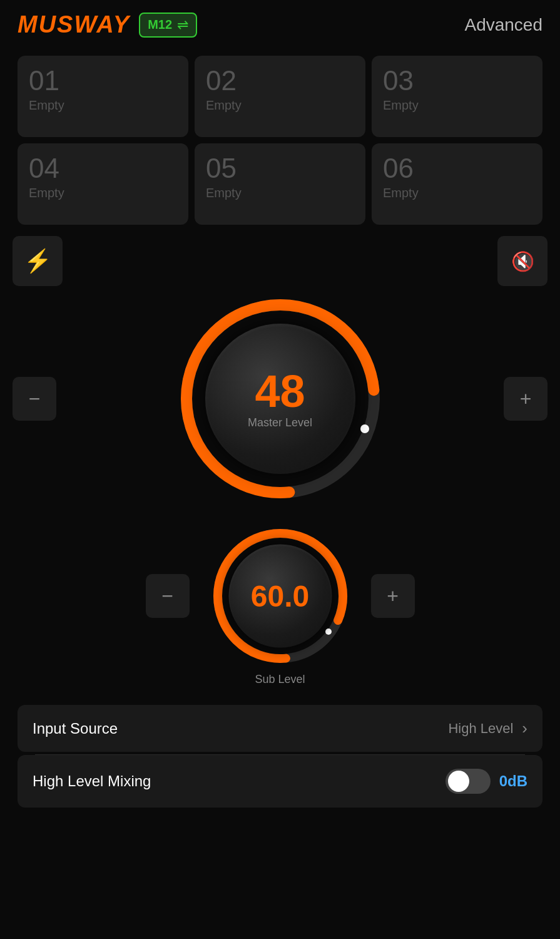 The height and width of the screenshot is (939, 560). Describe the element at coordinates (459, 781) in the screenshot. I see `toggle-thumb` at that location.